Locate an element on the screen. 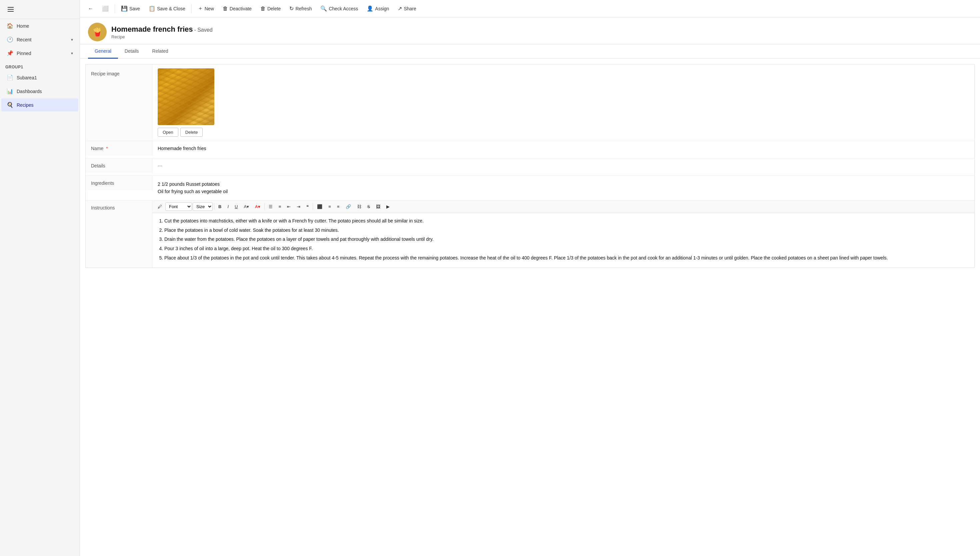 The image size is (980, 556). rt-remove-link: ⛓ is located at coordinates (359, 207).